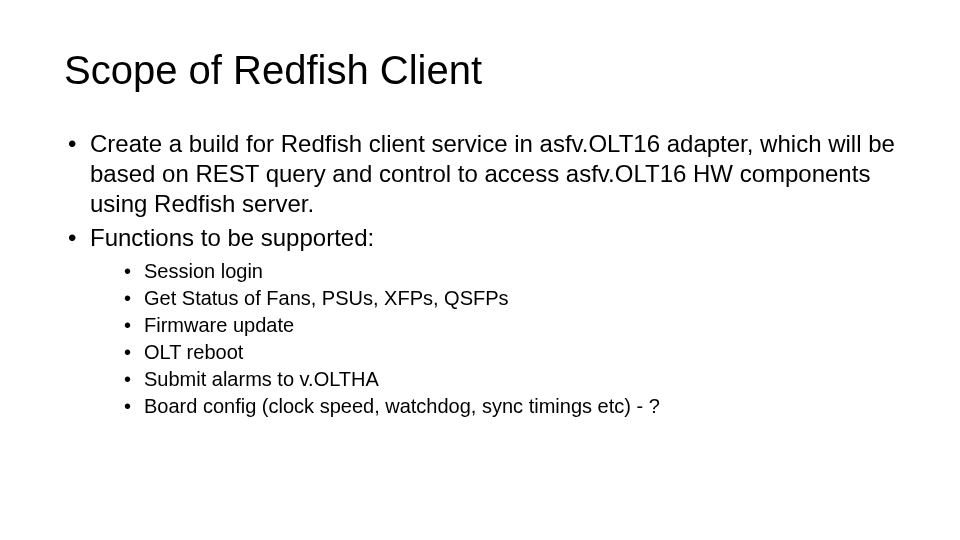 The height and width of the screenshot is (540, 960). I want to click on list-item-text: Session login, so click(204, 271).